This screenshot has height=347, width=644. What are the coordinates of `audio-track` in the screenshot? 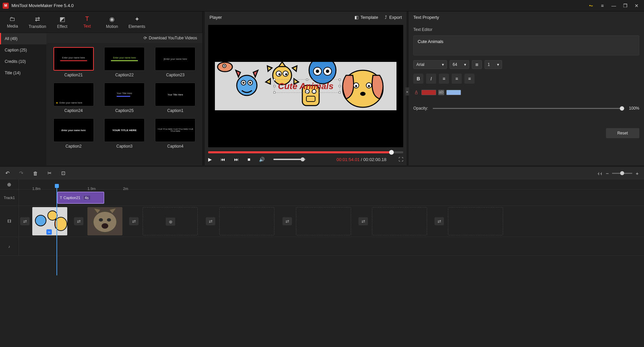 It's located at (332, 246).